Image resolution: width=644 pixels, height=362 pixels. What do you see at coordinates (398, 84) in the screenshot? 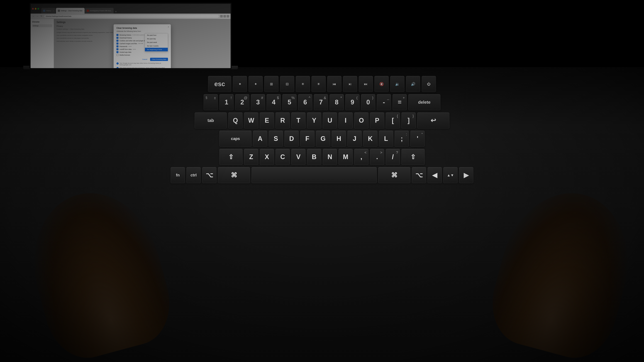
I see `key-f11: 🔉` at bounding box center [398, 84].